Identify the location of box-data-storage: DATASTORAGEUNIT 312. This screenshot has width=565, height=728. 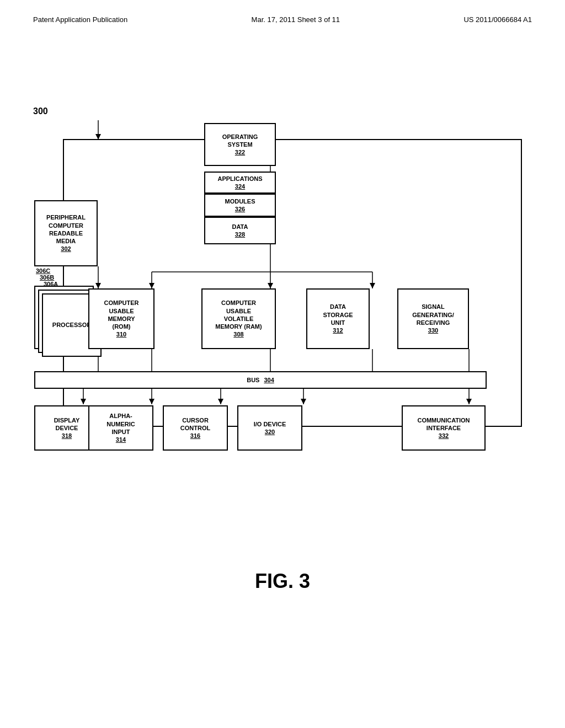
(338, 319).